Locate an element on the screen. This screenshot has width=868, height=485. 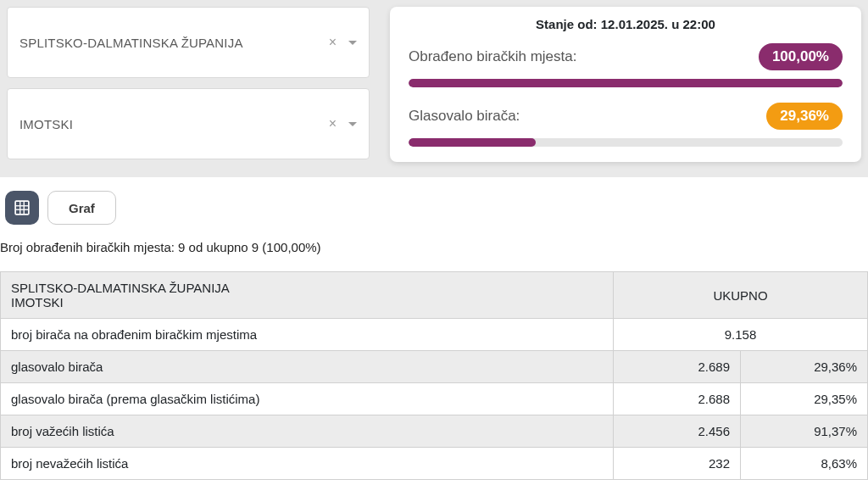
row-label: glasovalo birača (prema glasačkim listić… is located at coordinates (307, 399).